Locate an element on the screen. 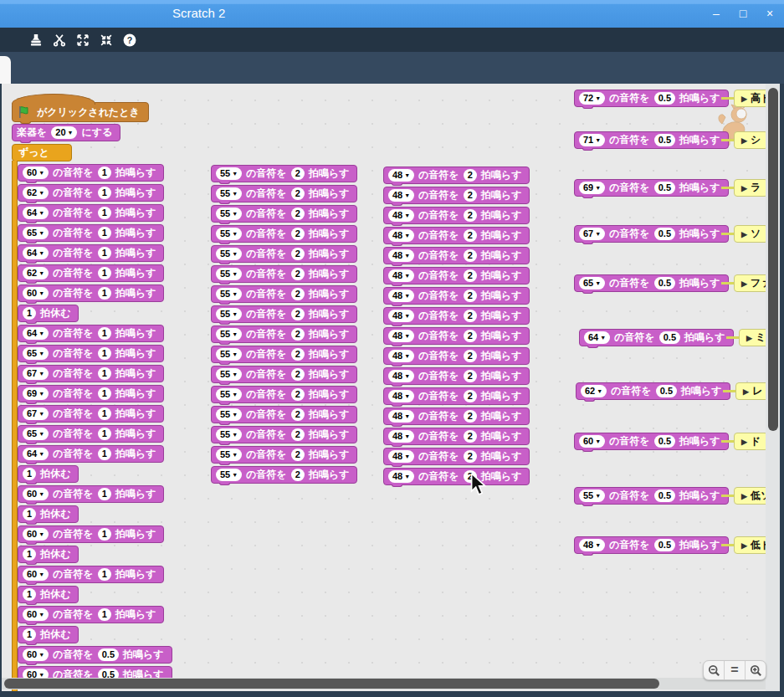  note-dropdown: 71▼ is located at coordinates (592, 141).